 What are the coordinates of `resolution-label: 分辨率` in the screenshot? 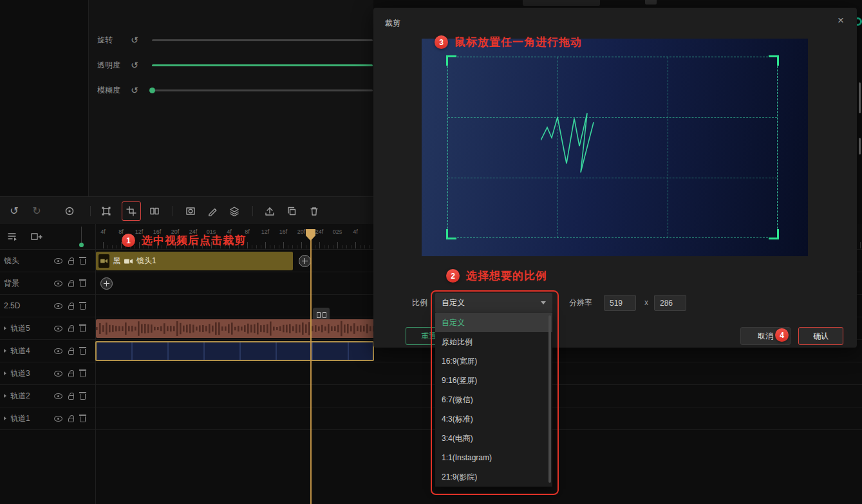 It's located at (581, 303).